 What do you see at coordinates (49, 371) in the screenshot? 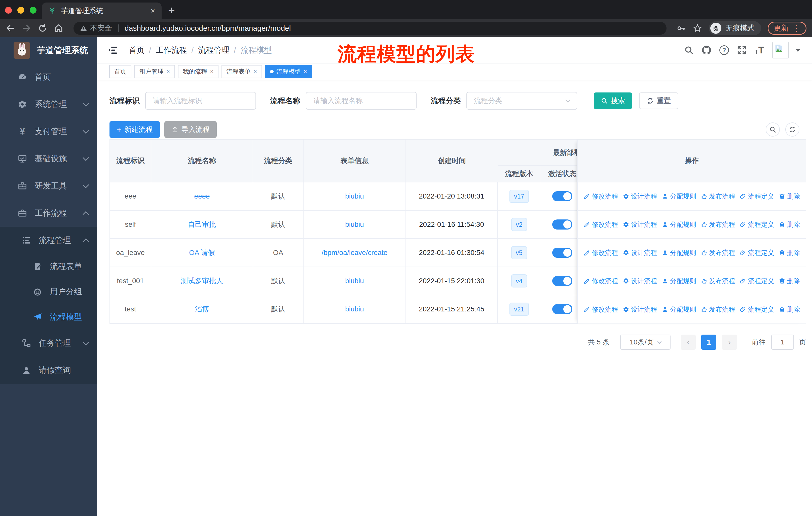
I see `sidebar-item-leave-query: 请假查询` at bounding box center [49, 371].